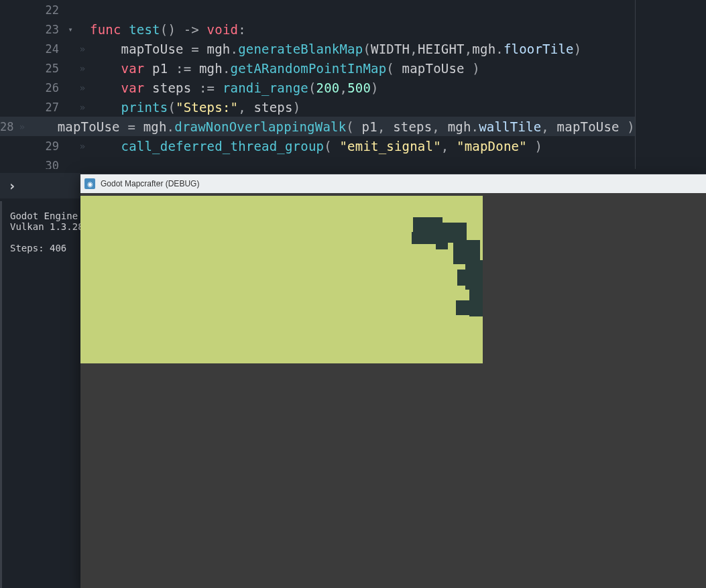 Image resolution: width=706 pixels, height=588 pixels. I want to click on line-number: 25, so click(32, 68).